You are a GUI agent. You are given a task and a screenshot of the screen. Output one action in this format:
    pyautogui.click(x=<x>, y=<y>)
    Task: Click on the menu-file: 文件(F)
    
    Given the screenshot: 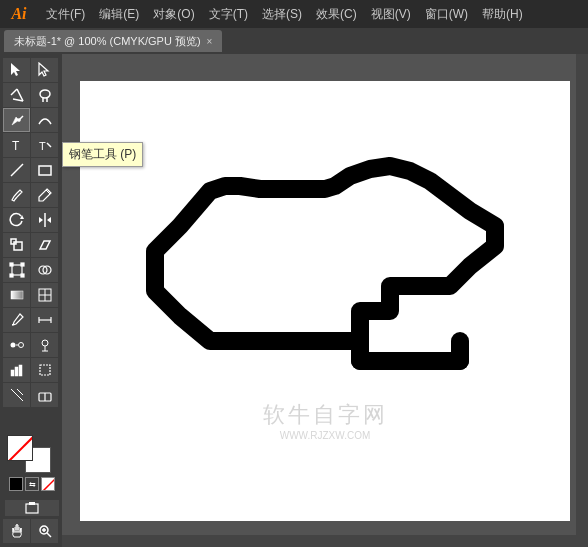 What is the action you would take?
    pyautogui.click(x=66, y=14)
    